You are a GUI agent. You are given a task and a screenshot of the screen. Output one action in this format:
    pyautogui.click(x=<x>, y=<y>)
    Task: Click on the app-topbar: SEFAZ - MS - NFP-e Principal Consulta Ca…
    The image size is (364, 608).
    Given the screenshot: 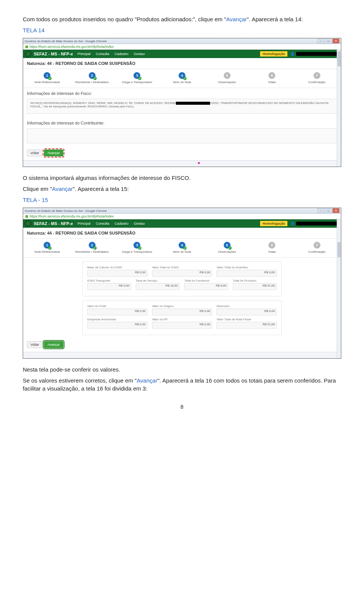 What is the action you would take?
    pyautogui.click(x=182, y=54)
    